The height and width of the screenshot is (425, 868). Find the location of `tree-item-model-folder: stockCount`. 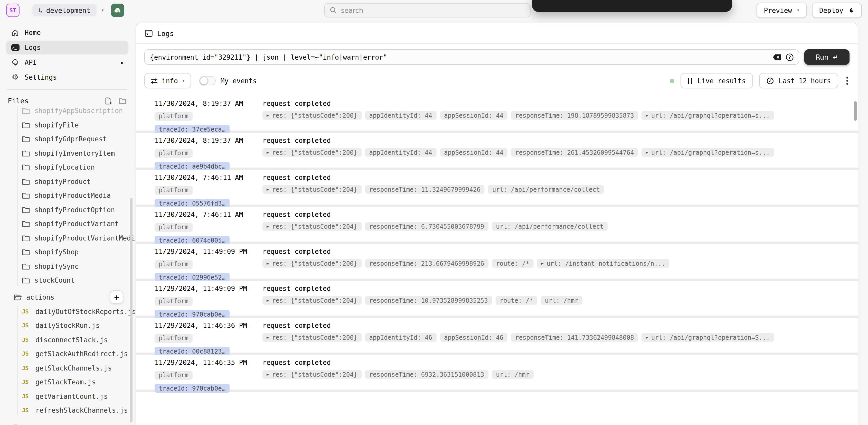

tree-item-model-folder: stockCount is located at coordinates (67, 280).